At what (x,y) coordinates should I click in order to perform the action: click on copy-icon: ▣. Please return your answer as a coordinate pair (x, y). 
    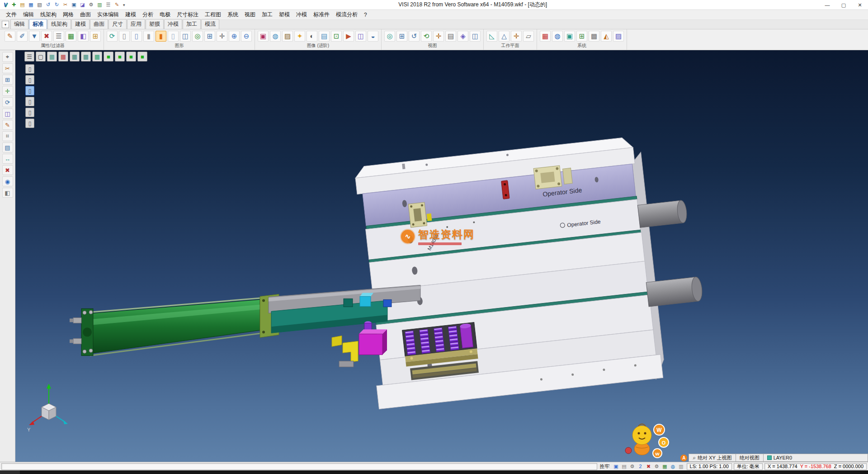
    Looking at the image, I should click on (74, 5).